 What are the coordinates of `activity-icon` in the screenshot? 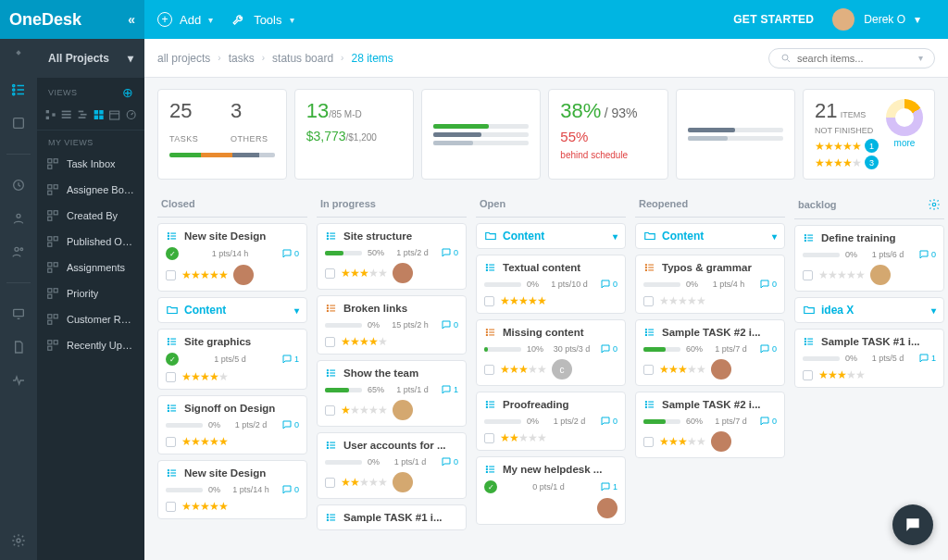 It's located at (19, 380).